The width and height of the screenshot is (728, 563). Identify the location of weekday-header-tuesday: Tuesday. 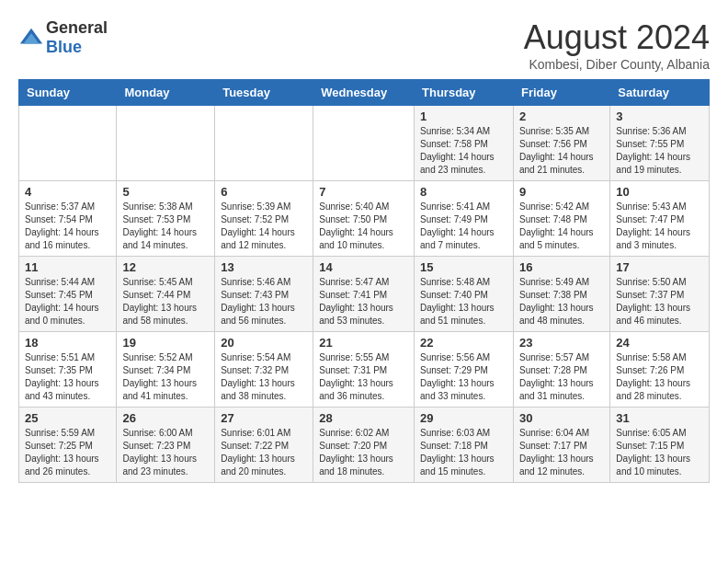
(265, 93).